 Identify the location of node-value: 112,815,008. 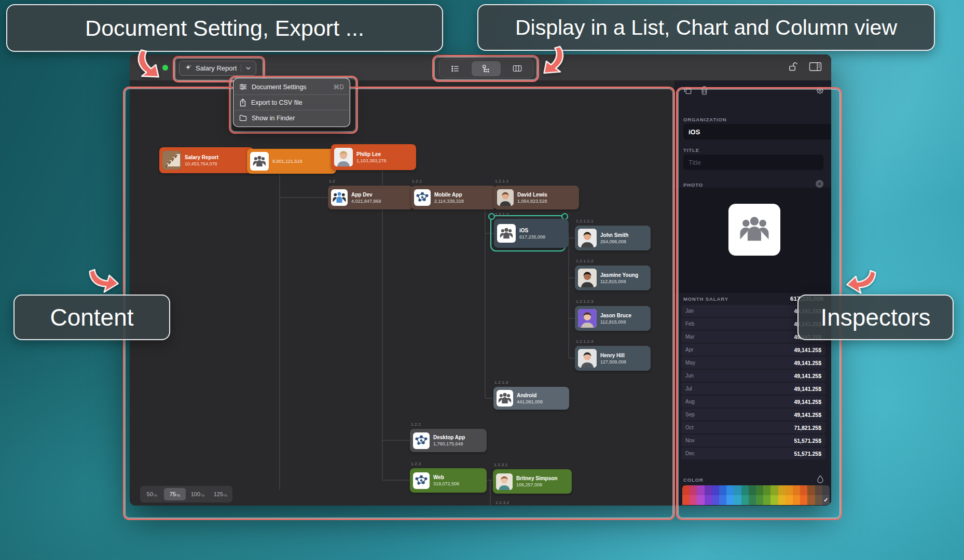
(616, 322).